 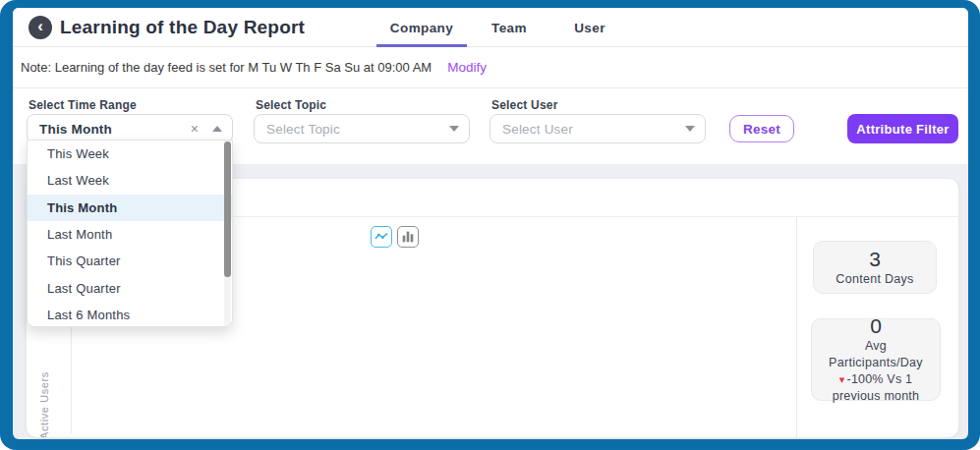 I want to click on time-range-dropdown: This Week Last Week This Month Last Mont…, so click(x=130, y=234).